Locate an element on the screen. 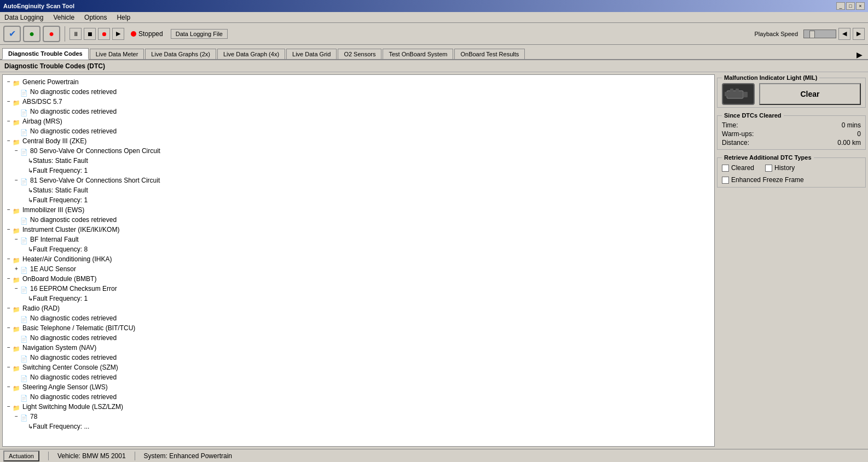 This screenshot has height=462, width=868. time-label: Time: is located at coordinates (730, 125).